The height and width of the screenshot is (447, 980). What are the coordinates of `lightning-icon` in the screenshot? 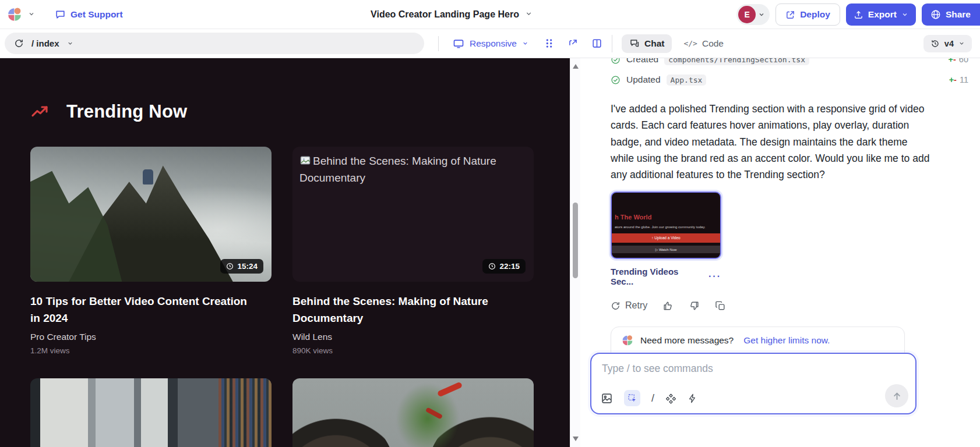 It's located at (692, 398).